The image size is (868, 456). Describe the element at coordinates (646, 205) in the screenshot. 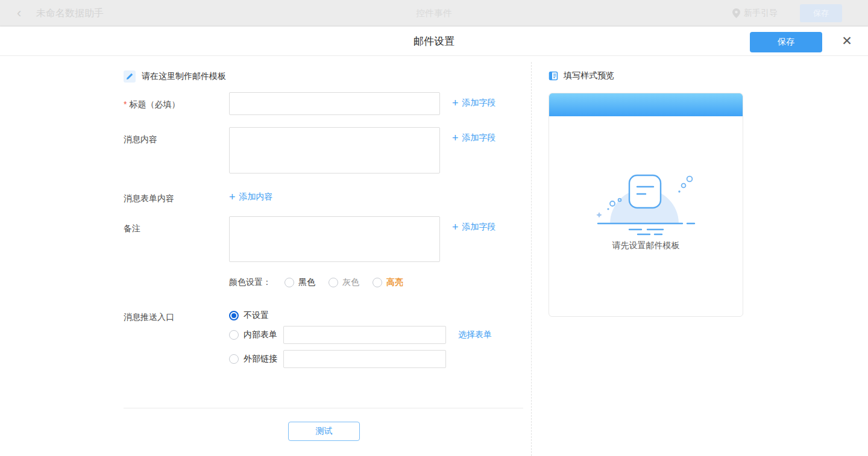

I see `preview-card: 请先设置邮件模板` at that location.